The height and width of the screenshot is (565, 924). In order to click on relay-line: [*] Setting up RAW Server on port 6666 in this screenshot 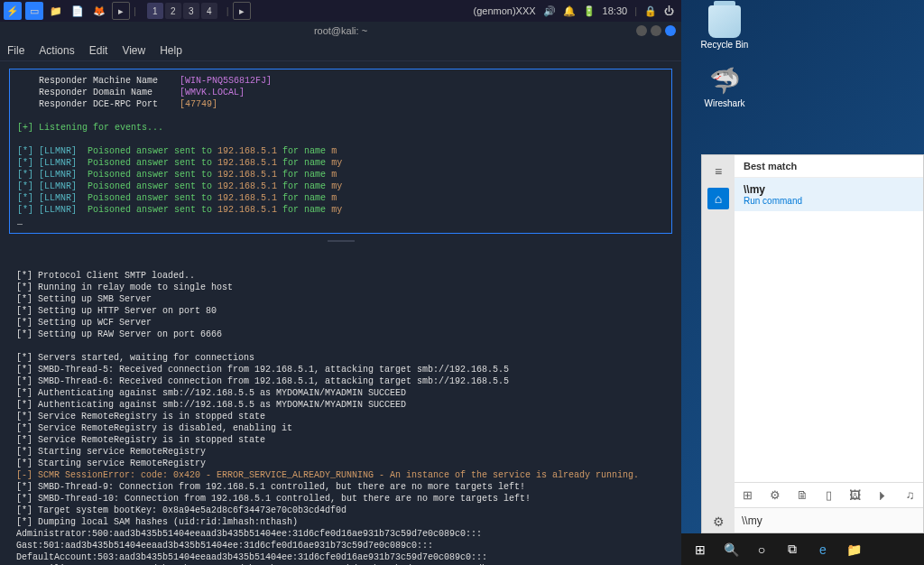, I will do `click(341, 334)`.